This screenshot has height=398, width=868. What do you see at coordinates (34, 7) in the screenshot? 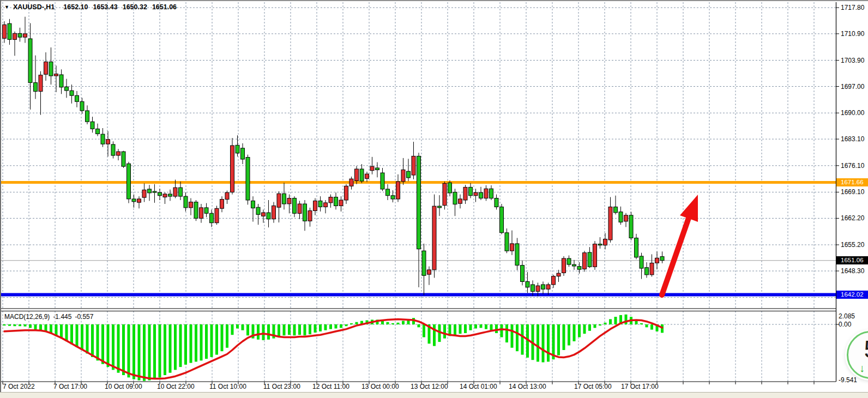
I see `symbol-timeframe-label: XAUUSD-,H1` at bounding box center [34, 7].